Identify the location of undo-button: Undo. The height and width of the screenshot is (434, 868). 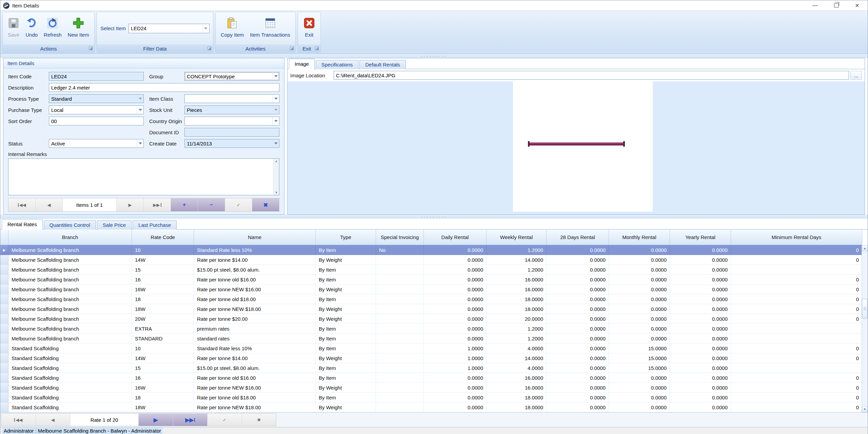
(32, 26).